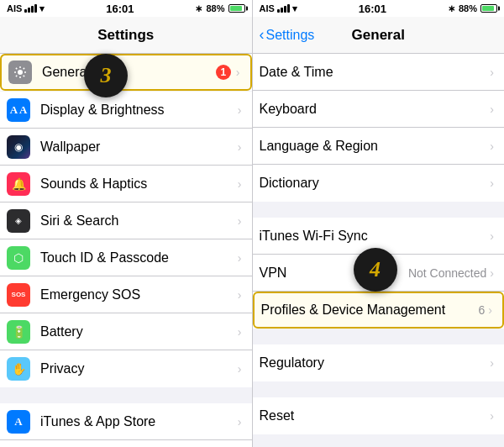  I want to click on list-item-sounds: 🔔 Sounds & Haptics ›, so click(126, 184).